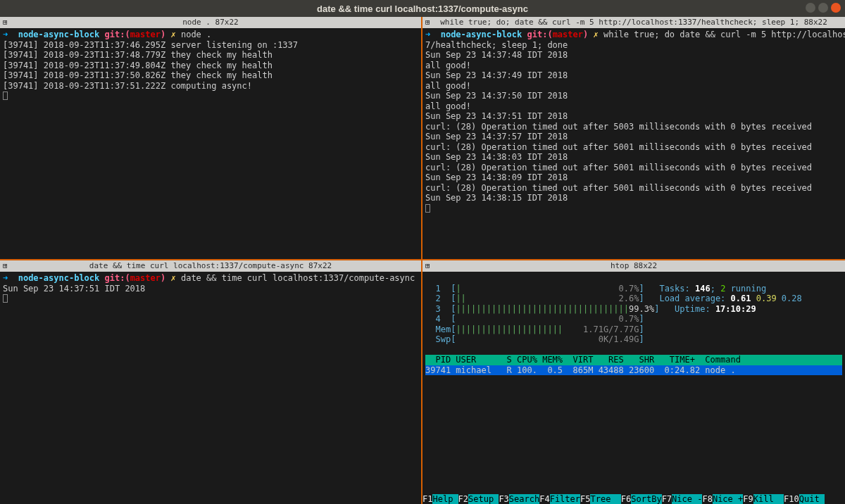  I want to click on fkey-label: F3, so click(503, 499).